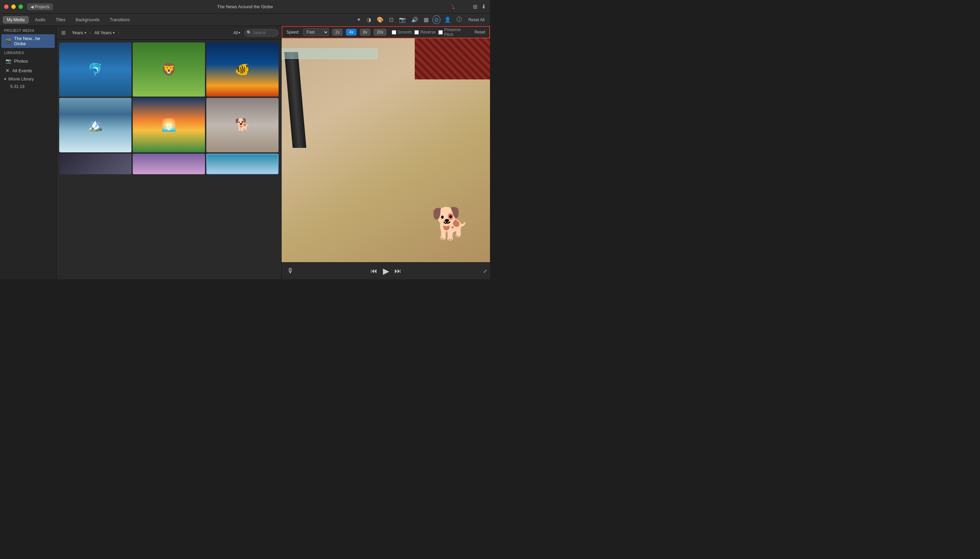 The width and height of the screenshot is (980, 559). What do you see at coordinates (485, 271) in the screenshot?
I see `fullscreen-button: ⤢` at bounding box center [485, 271].